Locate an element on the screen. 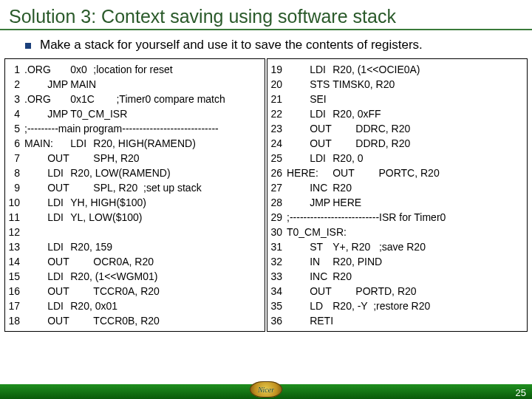 This screenshot has height=399, width=532. square-bullet-icon is located at coordinates (28, 46).